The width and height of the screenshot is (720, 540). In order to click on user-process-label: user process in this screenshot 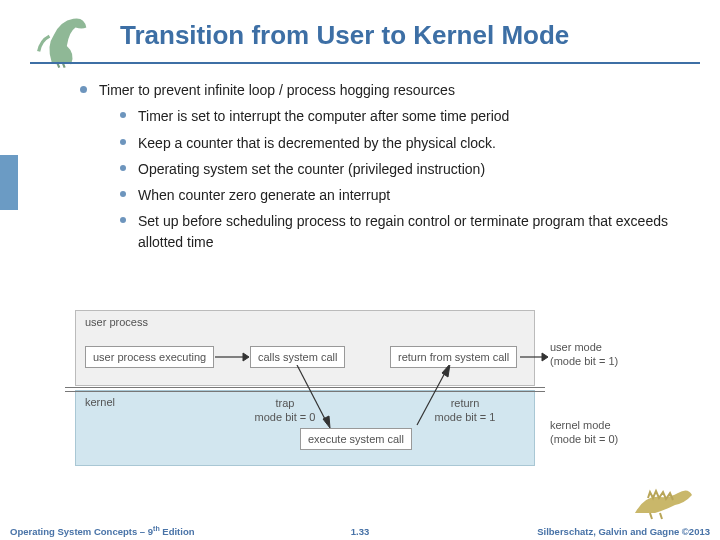, I will do `click(116, 322)`.